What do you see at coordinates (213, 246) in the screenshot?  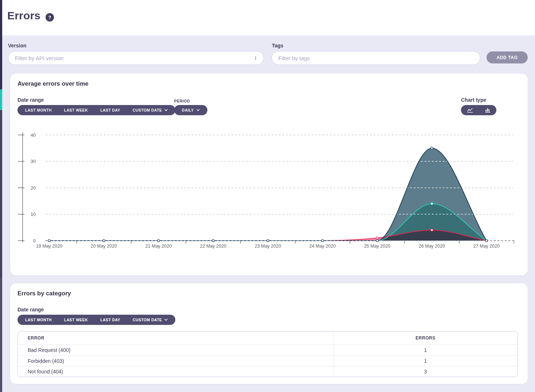 I see `x-axis-label: 22 May 2020` at bounding box center [213, 246].